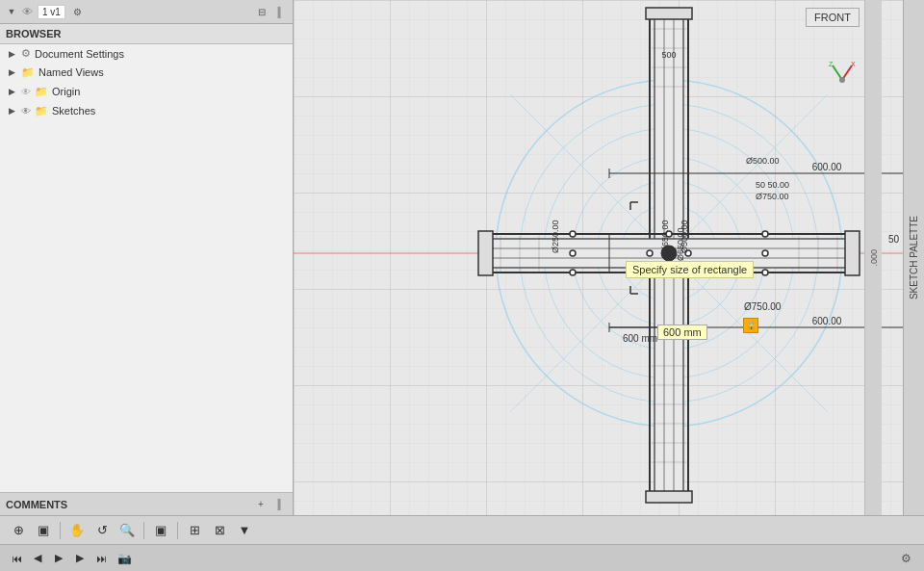 The image size is (924, 571). Describe the element at coordinates (73, 111) in the screenshot. I see `tree-label: Sketches` at that location.